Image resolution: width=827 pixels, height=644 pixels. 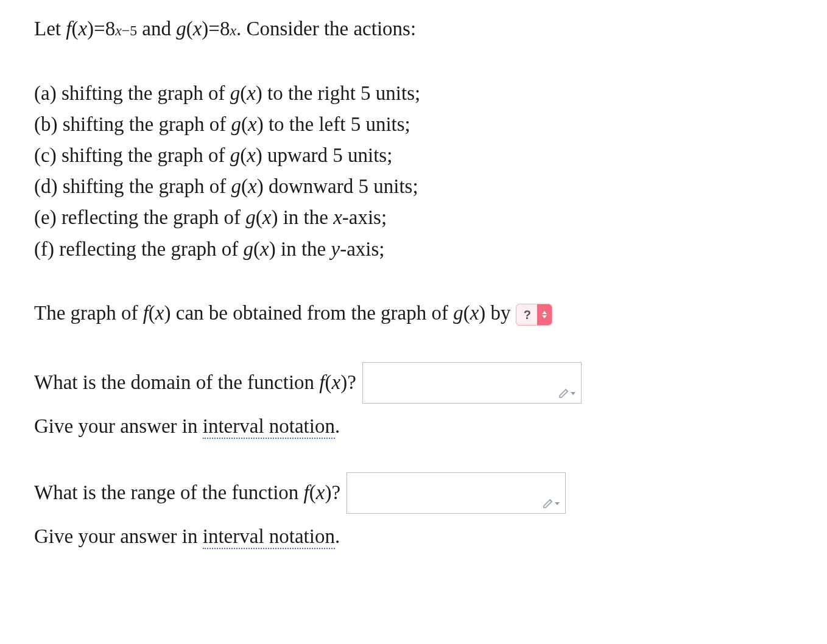 I want to click on option-b: (b) shifting the graph of g(x) to the le…, so click(x=413, y=124).